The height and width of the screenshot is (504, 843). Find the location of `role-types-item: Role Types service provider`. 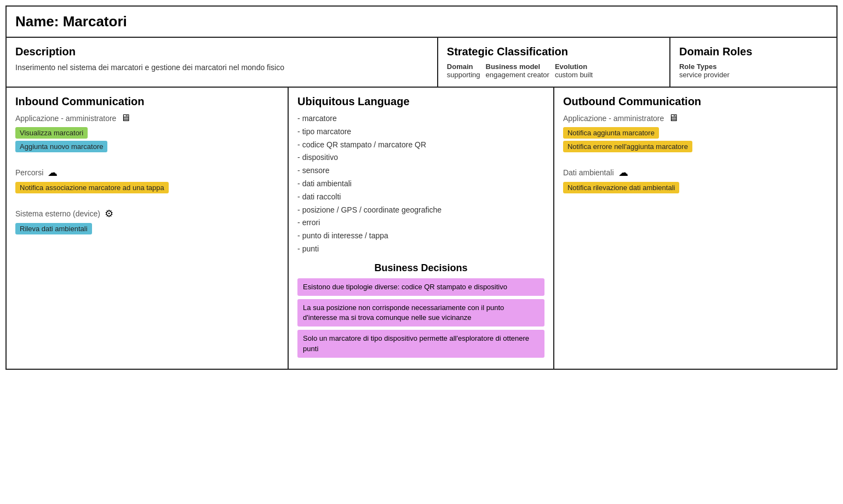

role-types-item: Role Types service provider is located at coordinates (754, 71).